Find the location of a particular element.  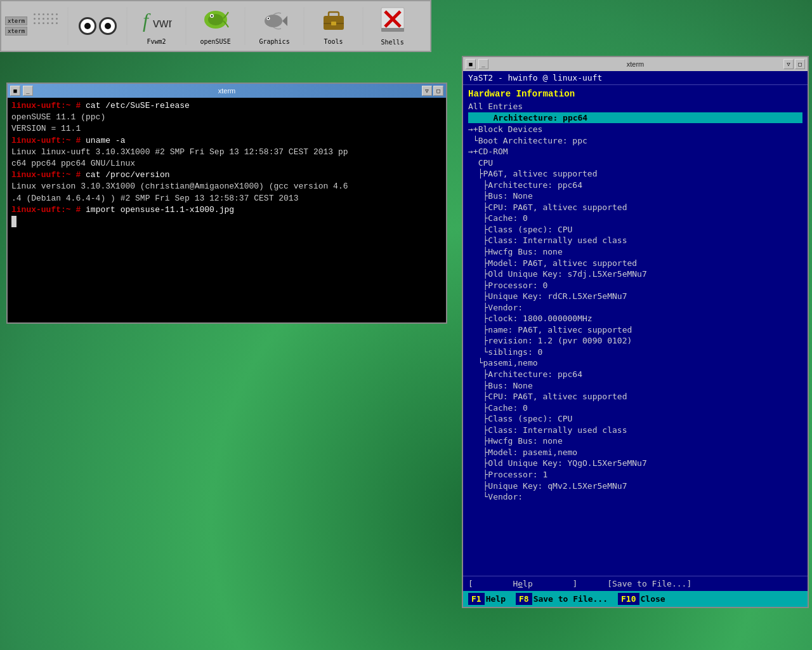

shells-label: Shells is located at coordinates (393, 42).